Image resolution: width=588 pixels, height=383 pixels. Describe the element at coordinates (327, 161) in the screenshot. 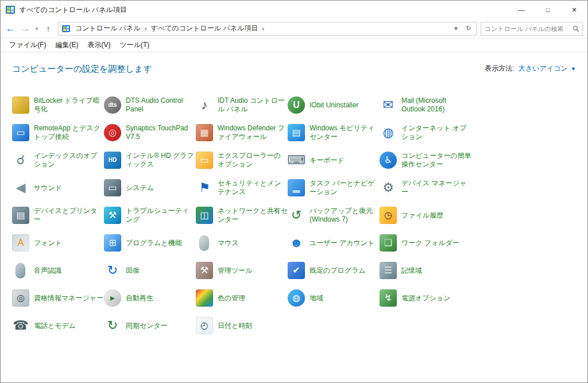

I see `control-panel-item-label: キーボード` at that location.